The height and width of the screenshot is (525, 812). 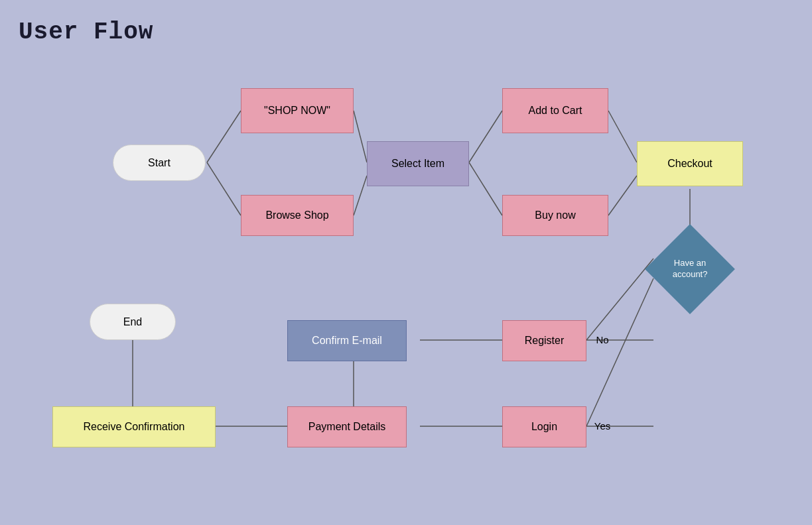 What do you see at coordinates (418, 164) in the screenshot?
I see `select-item-node: Select Item` at bounding box center [418, 164].